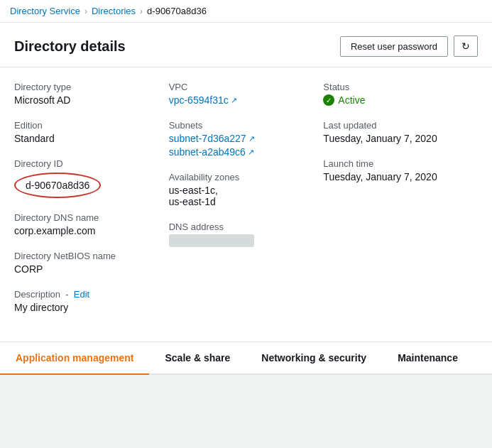  What do you see at coordinates (234, 101) in the screenshot?
I see `external-link-icon: ↗` at bounding box center [234, 101].